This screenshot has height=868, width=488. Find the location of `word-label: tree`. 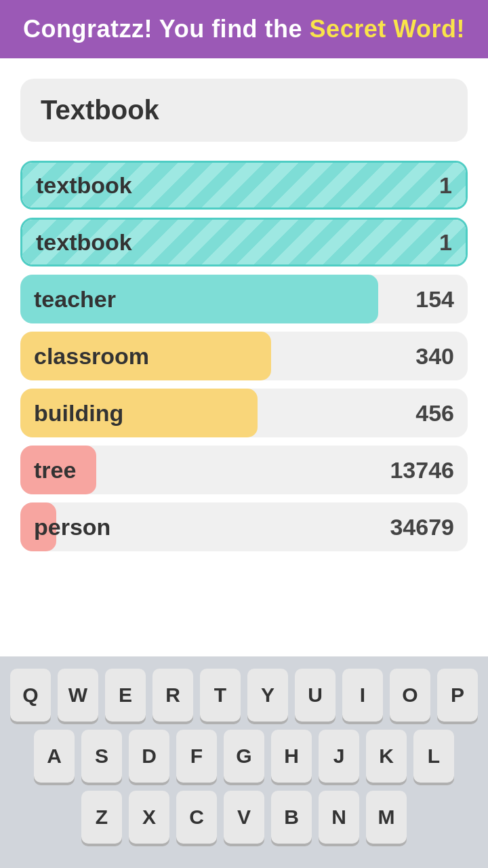

word-label: tree is located at coordinates (48, 471).